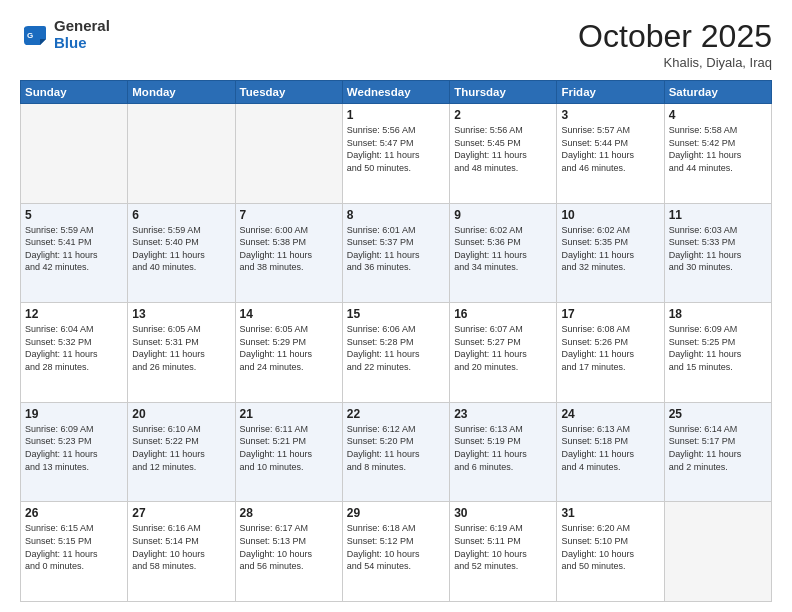 This screenshot has width=792, height=612. Describe the element at coordinates (396, 115) in the screenshot. I see `day-number: 1` at that location.